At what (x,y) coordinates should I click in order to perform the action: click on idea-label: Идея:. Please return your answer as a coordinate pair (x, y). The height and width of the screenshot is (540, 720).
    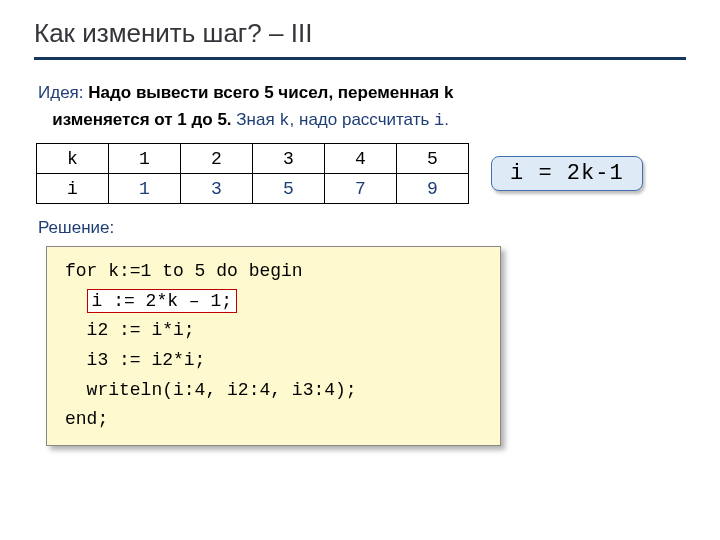
    Looking at the image, I should click on (61, 92).